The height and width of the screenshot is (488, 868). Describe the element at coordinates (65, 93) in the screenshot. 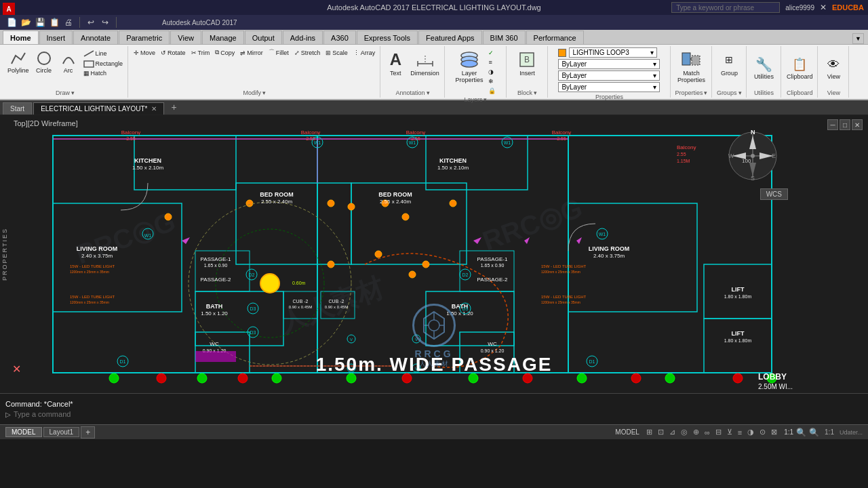

I see `draw-group-label: Draw ▾` at that location.